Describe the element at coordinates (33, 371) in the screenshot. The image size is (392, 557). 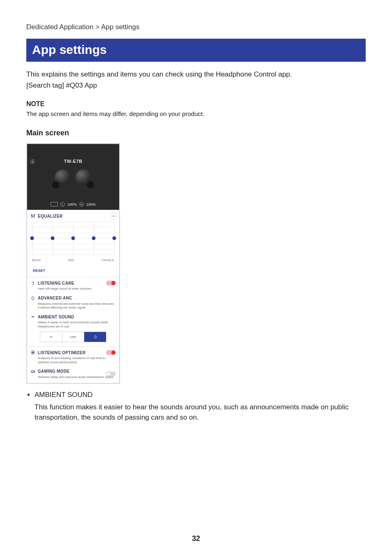
I see `gamepad-icon` at that location.